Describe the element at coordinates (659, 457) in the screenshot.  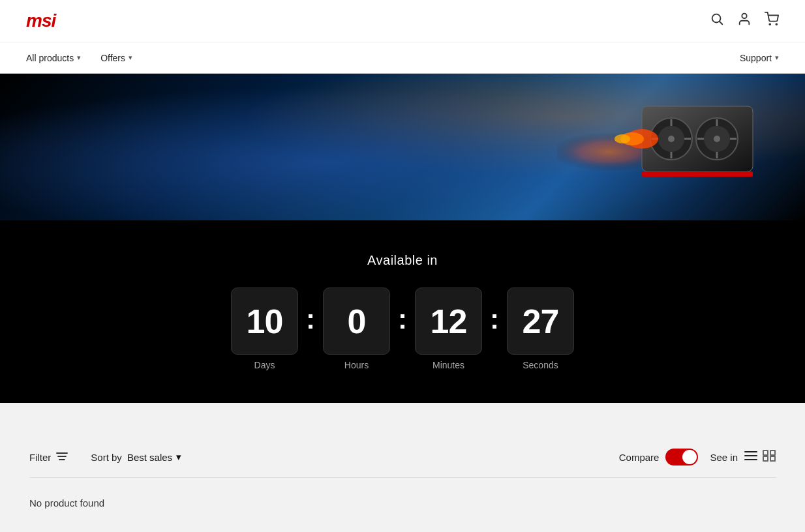
I see `compare-group: Compare` at that location.